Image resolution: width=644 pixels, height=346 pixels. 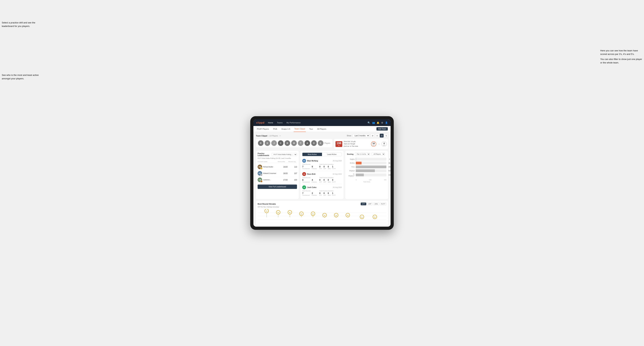 I want to click on main-content: Team Clippd | 14 Players ✏ Show: Last 3 …, so click(x=322, y=179).